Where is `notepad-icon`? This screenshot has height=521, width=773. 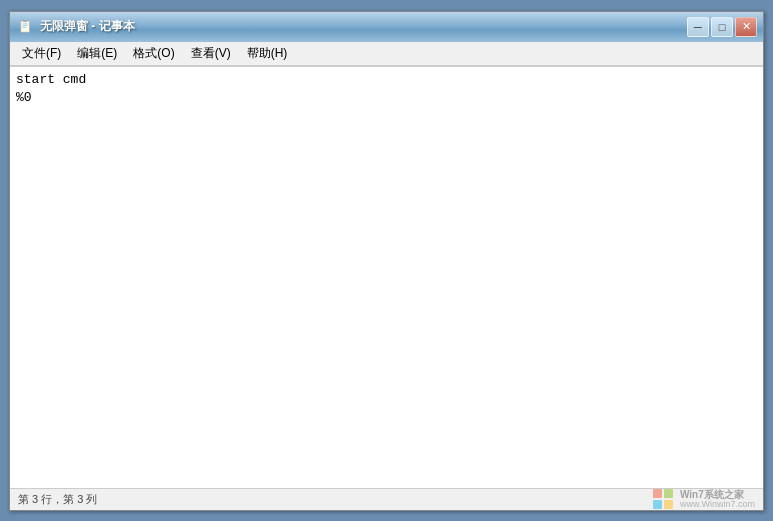
notepad-icon is located at coordinates (26, 27).